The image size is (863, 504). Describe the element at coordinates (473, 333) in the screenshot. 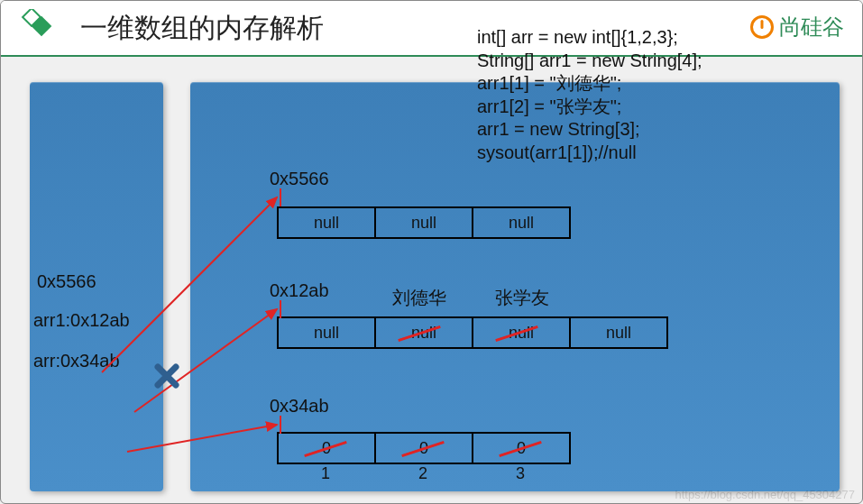

I see `heap-array-b: null null null null` at that location.